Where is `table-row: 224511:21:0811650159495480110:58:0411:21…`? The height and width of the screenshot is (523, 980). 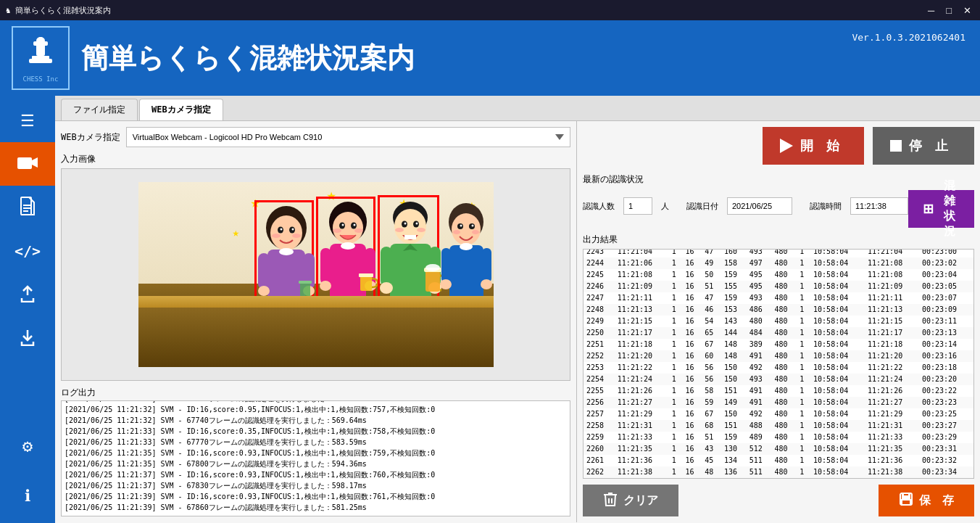
table-row: 224511:21:0811650159495480110:58:0411:21… is located at coordinates (778, 275).